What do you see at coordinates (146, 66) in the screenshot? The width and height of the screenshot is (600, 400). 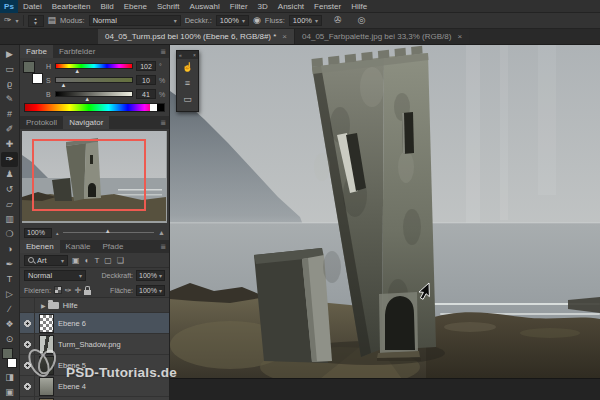 I see `hue-value: 102` at bounding box center [146, 66].